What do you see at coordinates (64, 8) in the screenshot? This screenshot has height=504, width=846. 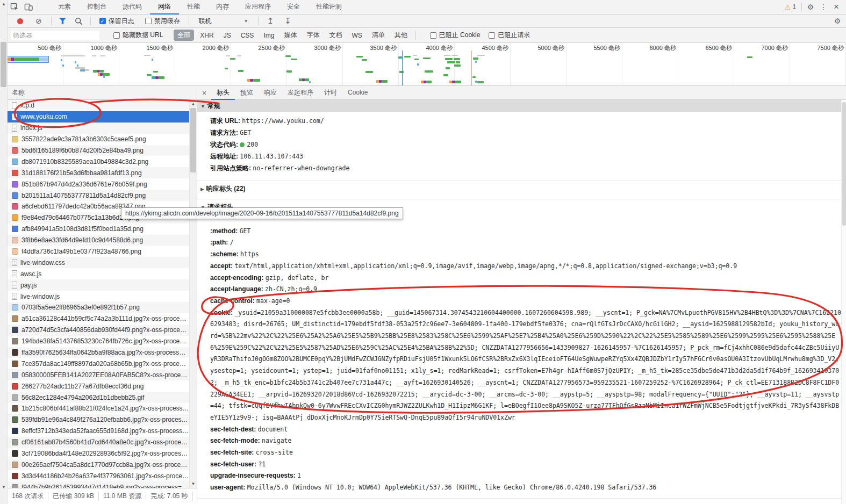 I see `tab-elements: 元素` at bounding box center [64, 8].